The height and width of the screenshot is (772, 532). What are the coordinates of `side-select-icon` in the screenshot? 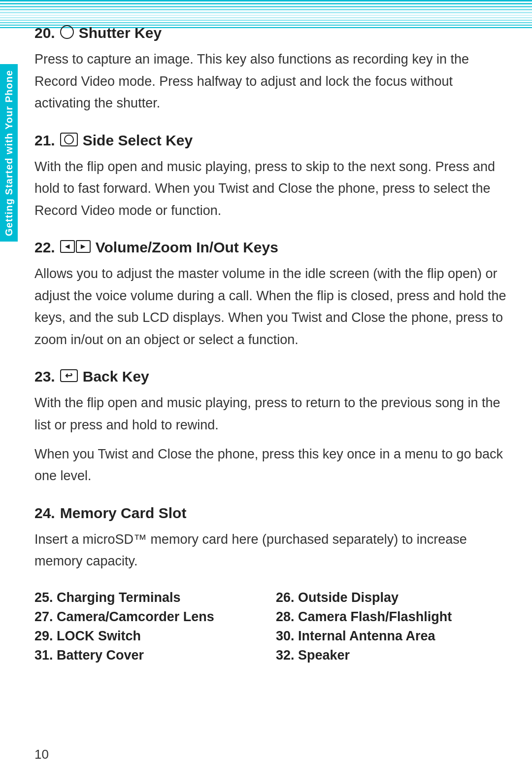 It's located at (69, 140).